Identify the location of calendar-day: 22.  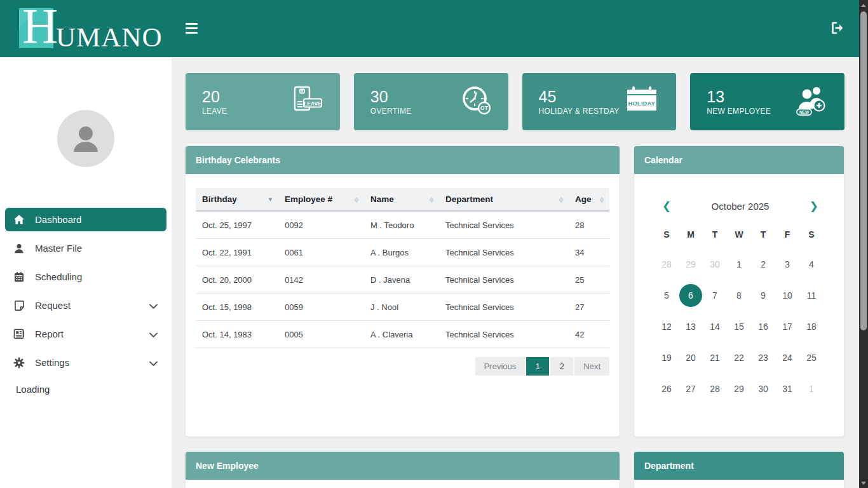
(739, 357).